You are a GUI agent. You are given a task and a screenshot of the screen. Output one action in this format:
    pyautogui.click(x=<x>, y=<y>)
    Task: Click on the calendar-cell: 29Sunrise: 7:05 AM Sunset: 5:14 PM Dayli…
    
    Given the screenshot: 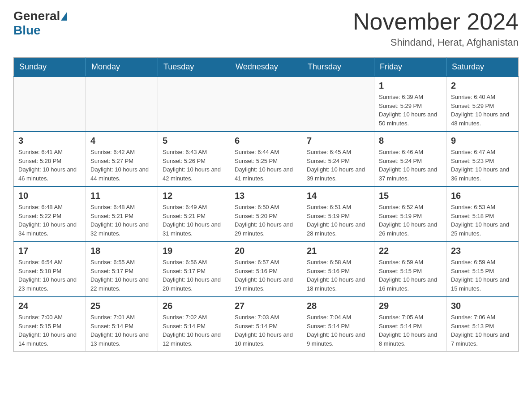 What is the action you would take?
    pyautogui.click(x=410, y=324)
    